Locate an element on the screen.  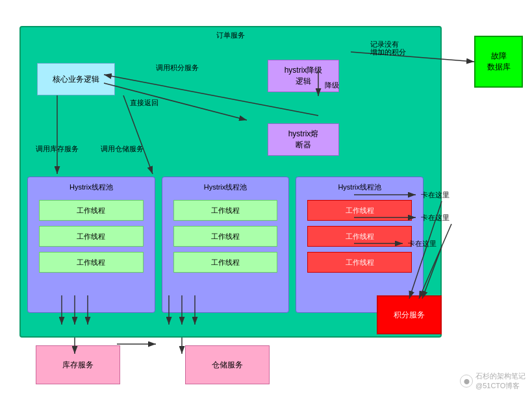
thread-pool-2-label: Hystrix线程池 is located at coordinates (226, 187).